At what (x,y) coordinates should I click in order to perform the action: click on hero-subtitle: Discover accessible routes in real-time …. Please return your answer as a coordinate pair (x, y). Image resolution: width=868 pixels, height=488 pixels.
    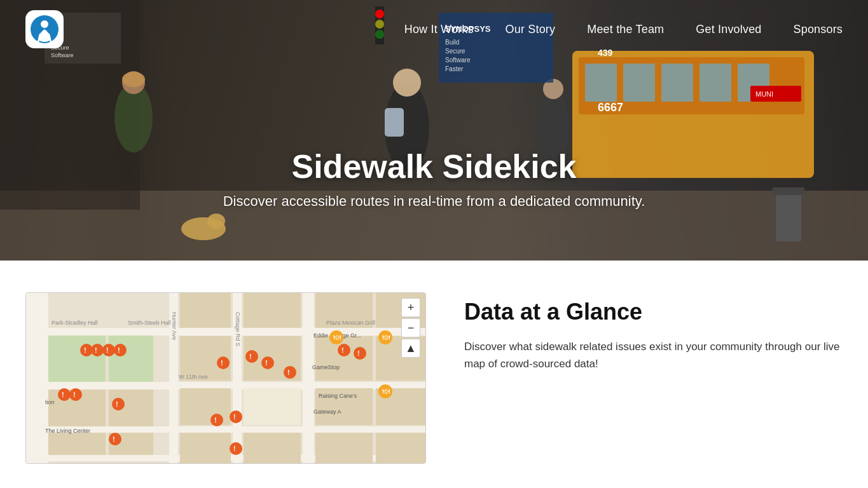
    Looking at the image, I should click on (434, 201).